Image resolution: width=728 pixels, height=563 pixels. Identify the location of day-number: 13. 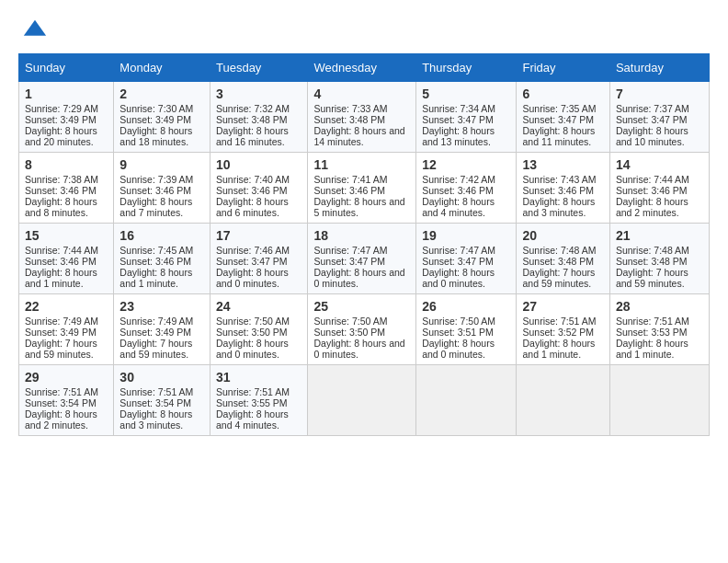
(563, 165).